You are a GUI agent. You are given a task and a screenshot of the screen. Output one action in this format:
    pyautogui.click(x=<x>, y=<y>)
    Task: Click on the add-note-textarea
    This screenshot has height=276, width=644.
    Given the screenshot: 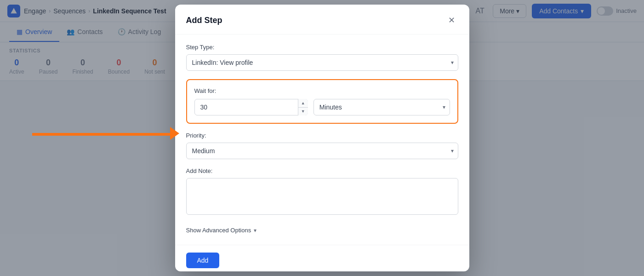 What is the action you would take?
    pyautogui.click(x=322, y=196)
    